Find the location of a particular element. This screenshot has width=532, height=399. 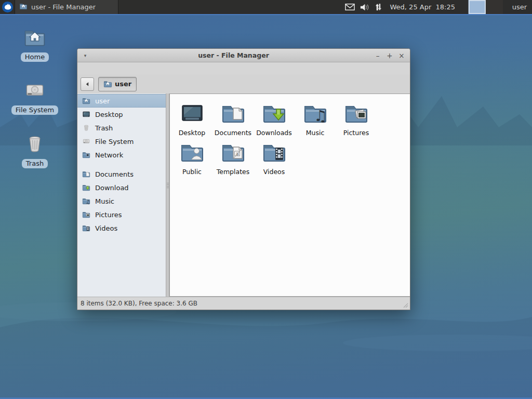

file-icon-music: ♫ Music is located at coordinates (315, 118).